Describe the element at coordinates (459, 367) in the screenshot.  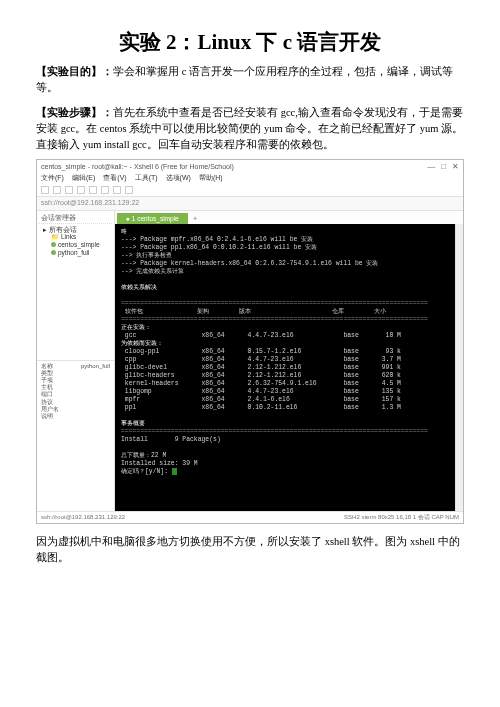
I see `scrollbar` at that location.